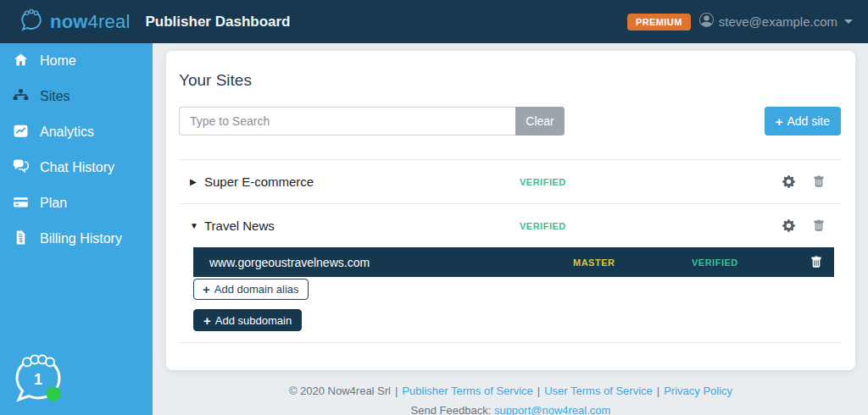  What do you see at coordinates (38, 379) in the screenshot?
I see `unread-count-badge: 1` at bounding box center [38, 379].